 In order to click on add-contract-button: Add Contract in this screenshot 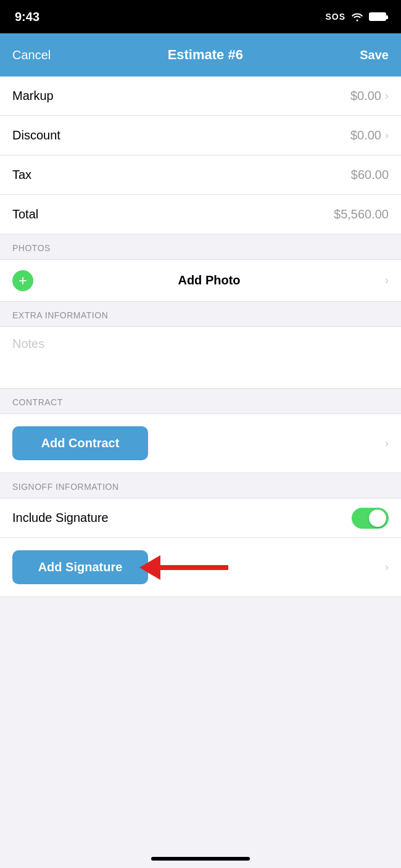, I will do `click(80, 443)`.